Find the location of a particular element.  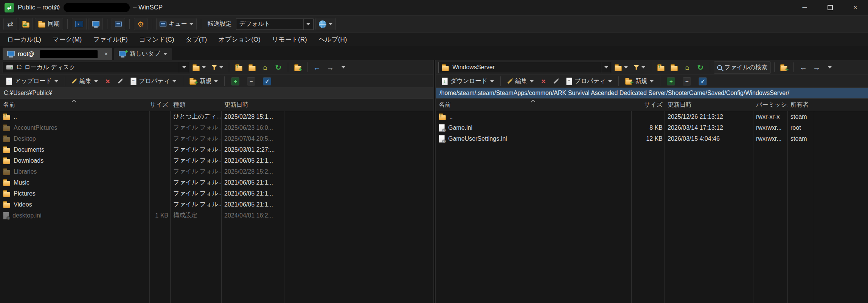

local-delete-button: × is located at coordinates (108, 81).